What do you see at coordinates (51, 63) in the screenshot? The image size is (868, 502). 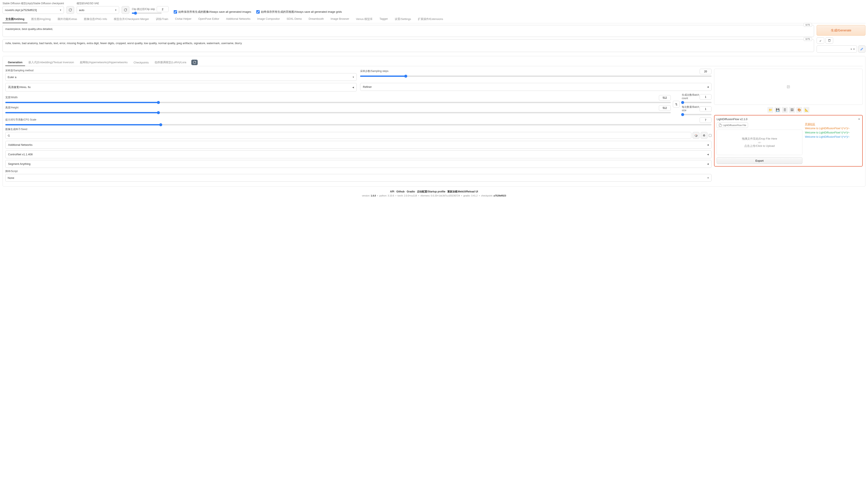 I see `sub-tab-1: 嵌入式(Embedding)/Textual Inversion` at bounding box center [51, 63].